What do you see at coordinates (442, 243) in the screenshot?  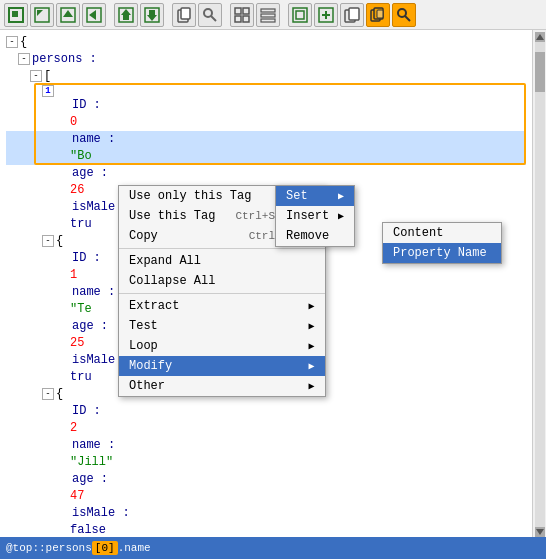 I see `submenu-right: Content Property Name` at bounding box center [442, 243].